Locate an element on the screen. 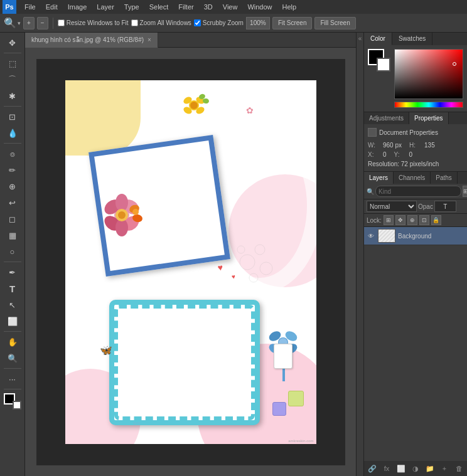 This screenshot has width=467, height=476. layers-search-input is located at coordinates (418, 191).